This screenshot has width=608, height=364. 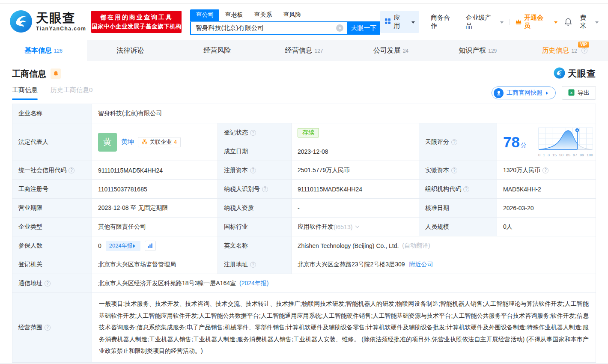 What do you see at coordinates (548, 93) in the screenshot?
I see `arrow-right-icon` at bounding box center [548, 93].